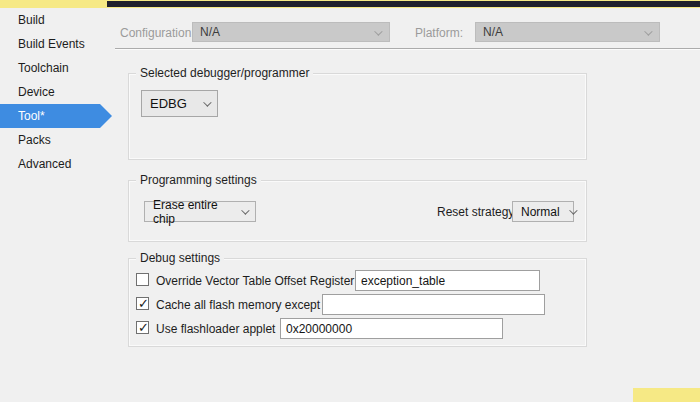 The image size is (700, 402). I want to click on debugger-group: Selected debugger/programmer EDBG, so click(358, 116).